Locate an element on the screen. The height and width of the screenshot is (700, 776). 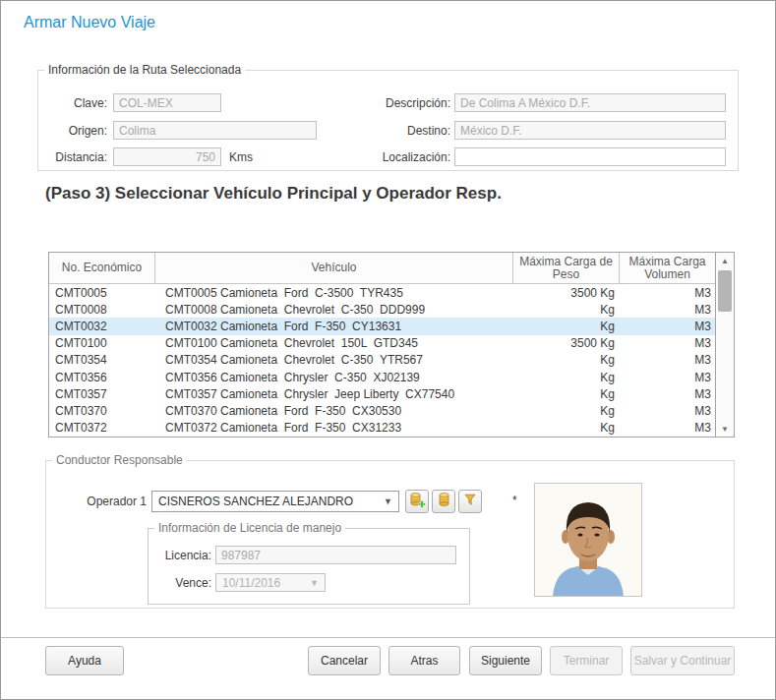
filter-operators-button is located at coordinates (470, 501).